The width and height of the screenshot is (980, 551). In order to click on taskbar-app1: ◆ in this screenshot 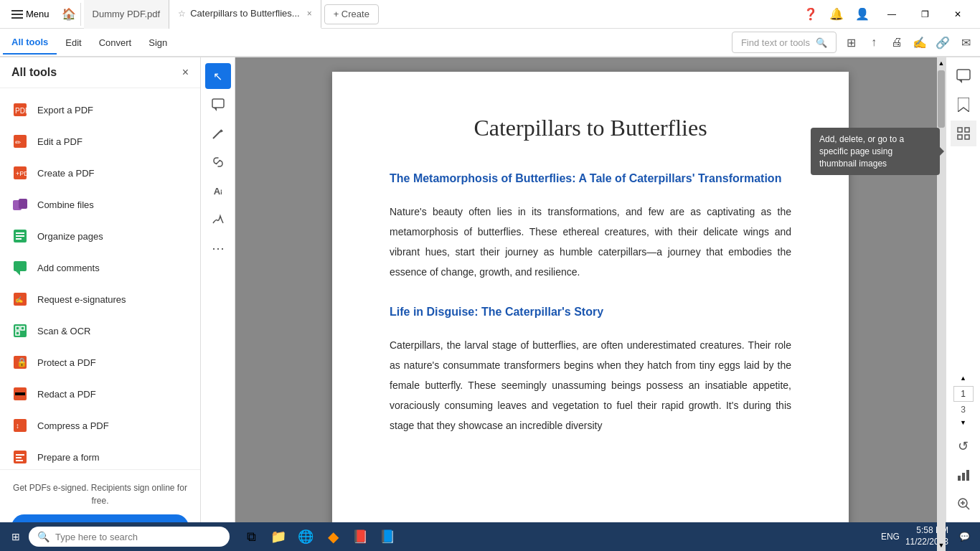, I will do `click(333, 537)`.